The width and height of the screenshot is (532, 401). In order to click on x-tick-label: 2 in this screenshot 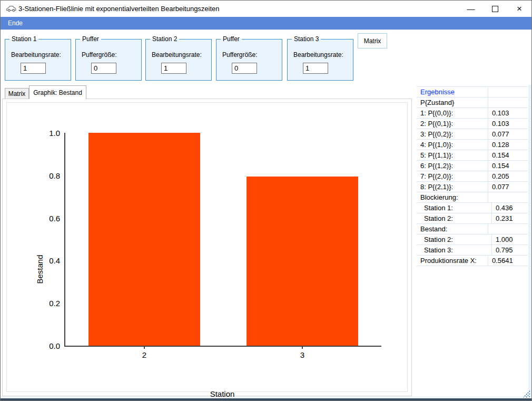, I will do `click(144, 355)`.